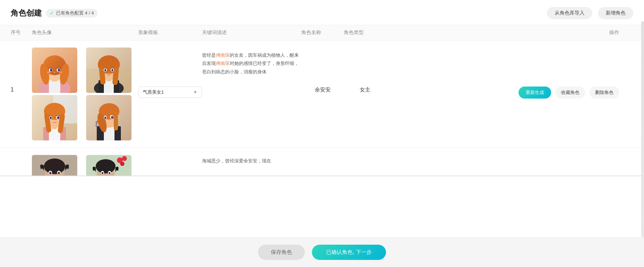 This screenshot has width=644, height=267. What do you see at coordinates (252, 160) in the screenshot?
I see `partial-desc: 海城恶少，曾经深爱余安安，现在` at bounding box center [252, 160].